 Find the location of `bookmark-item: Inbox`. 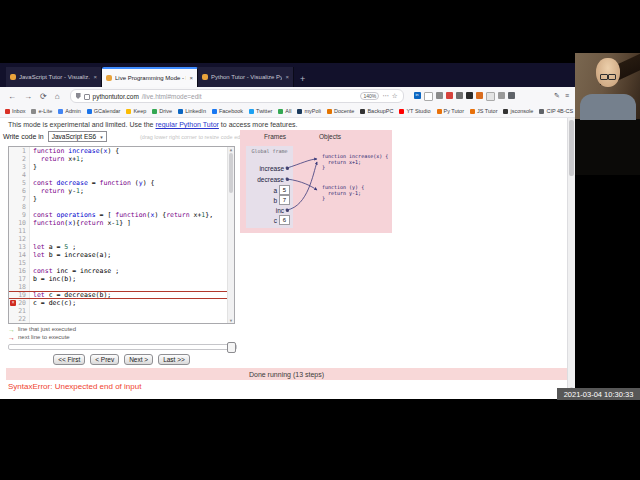

bookmark-item: Inbox is located at coordinates (15, 111).